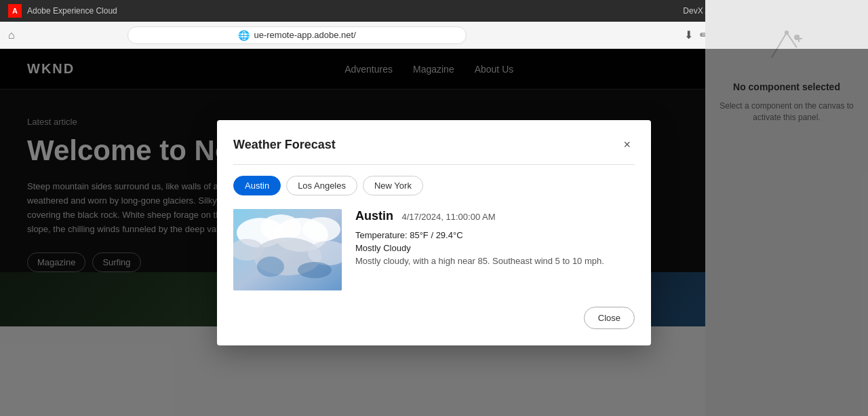 This screenshot has width=868, height=416. What do you see at coordinates (434, 318) in the screenshot?
I see `modal-footer: Close` at bounding box center [434, 318].